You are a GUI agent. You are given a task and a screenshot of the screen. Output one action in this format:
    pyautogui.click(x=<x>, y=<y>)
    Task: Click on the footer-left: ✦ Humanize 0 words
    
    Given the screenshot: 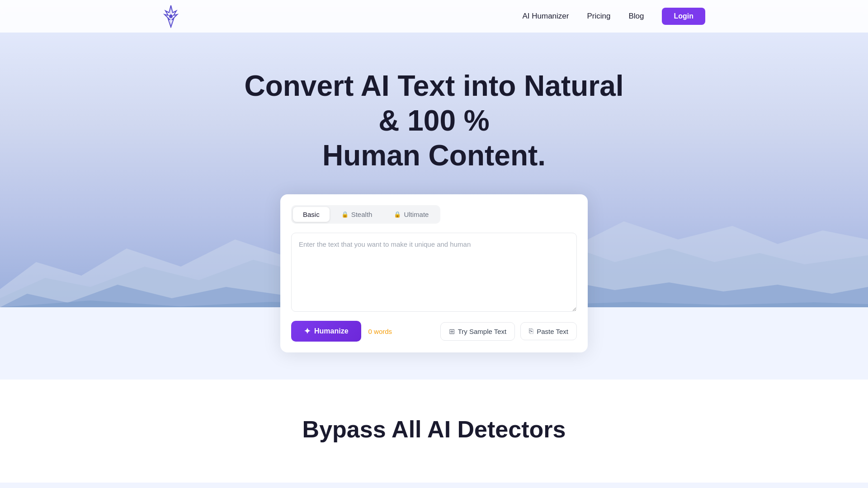 What is the action you would take?
    pyautogui.click(x=342, y=331)
    